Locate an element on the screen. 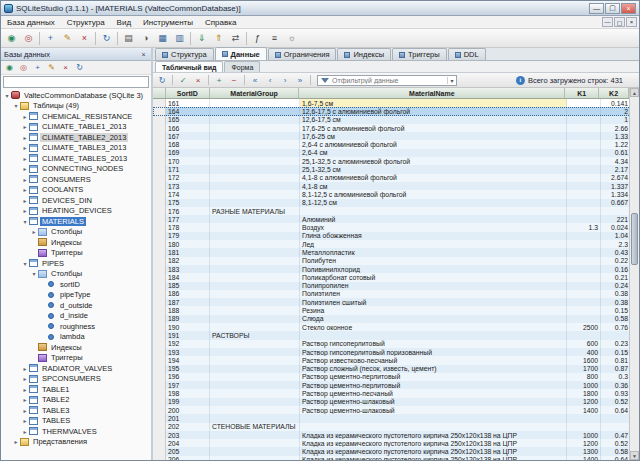 This screenshot has width=640, height=461. cell-k2: 0.58 is located at coordinates (616, 319).